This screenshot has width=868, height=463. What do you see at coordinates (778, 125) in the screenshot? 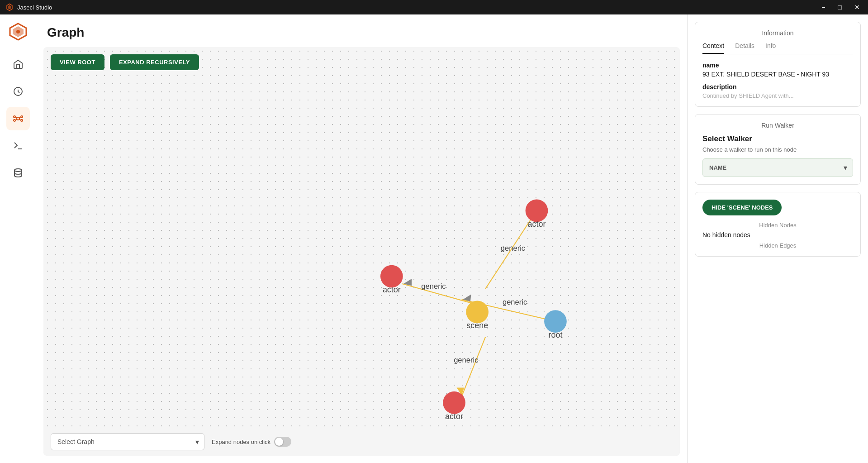
I see `run-walker-title: Run Walker` at bounding box center [778, 125].